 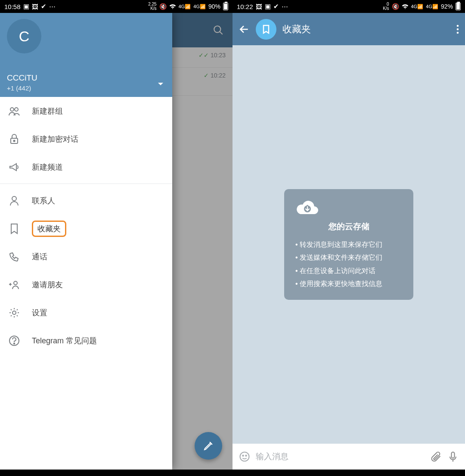 What do you see at coordinates (86, 313) in the screenshot?
I see `drawer-item-gear: 设置` at bounding box center [86, 313].